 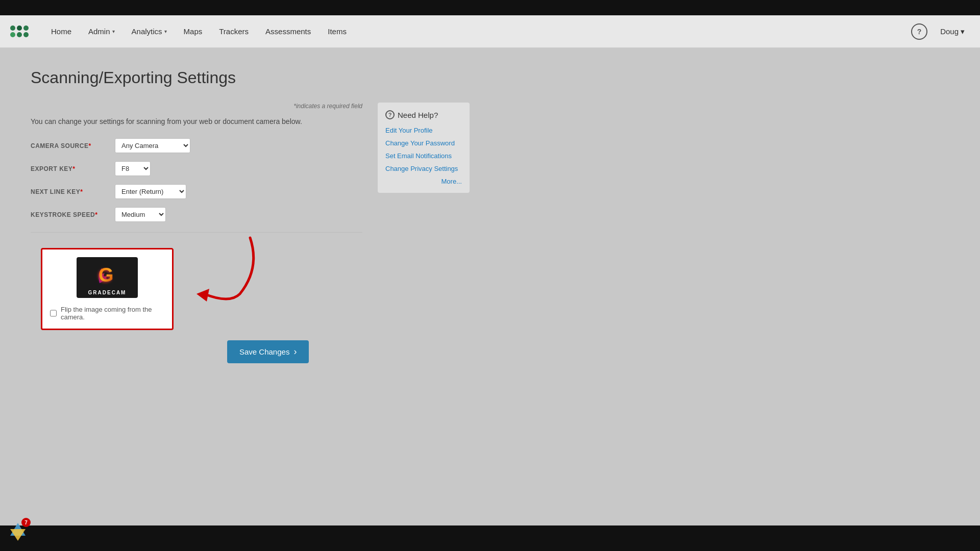 What do you see at coordinates (153, 146) in the screenshot?
I see `camera-source-select: Any Camera Web Camera Document Camera` at bounding box center [153, 146].